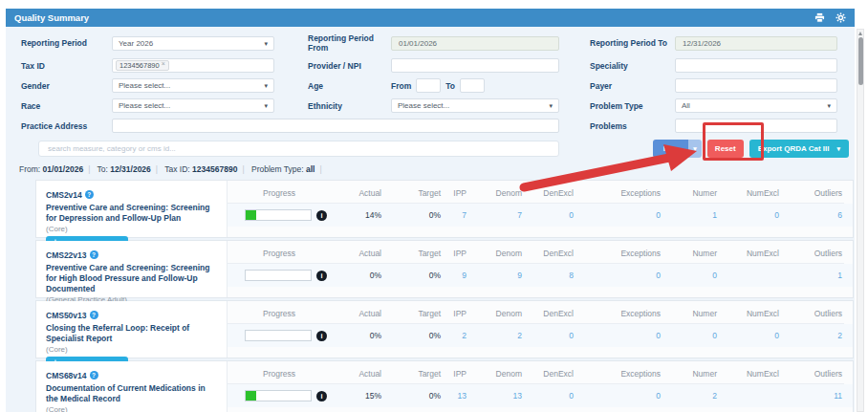 The image size is (868, 412). Describe the element at coordinates (472, 86) in the screenshot. I see `age-to-input` at that location.